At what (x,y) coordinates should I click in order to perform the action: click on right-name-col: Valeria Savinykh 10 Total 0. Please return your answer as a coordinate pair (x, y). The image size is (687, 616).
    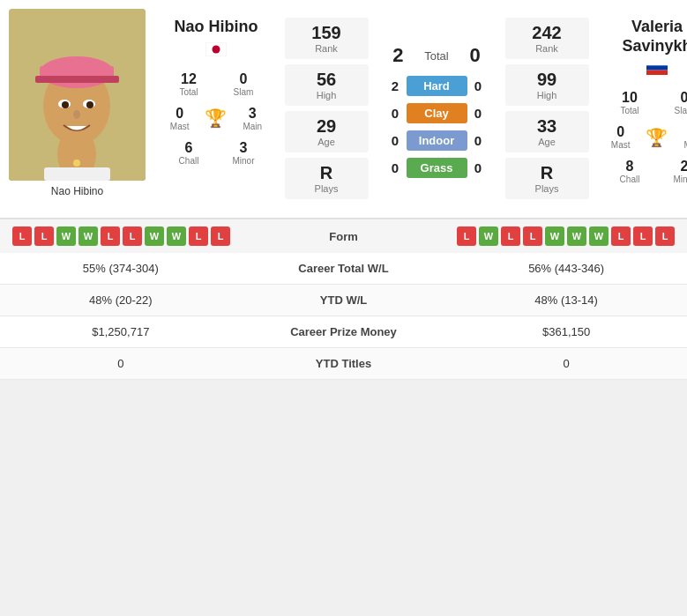
    Looking at the image, I should click on (641, 109).